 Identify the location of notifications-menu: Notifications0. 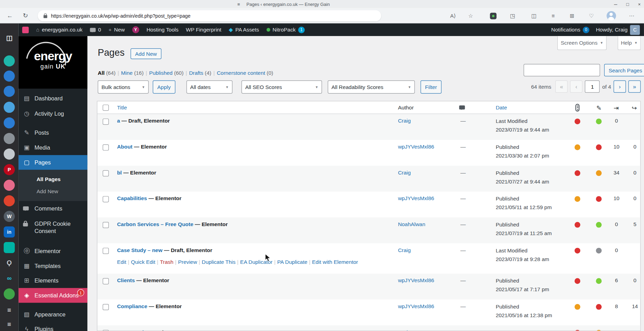
(570, 30).